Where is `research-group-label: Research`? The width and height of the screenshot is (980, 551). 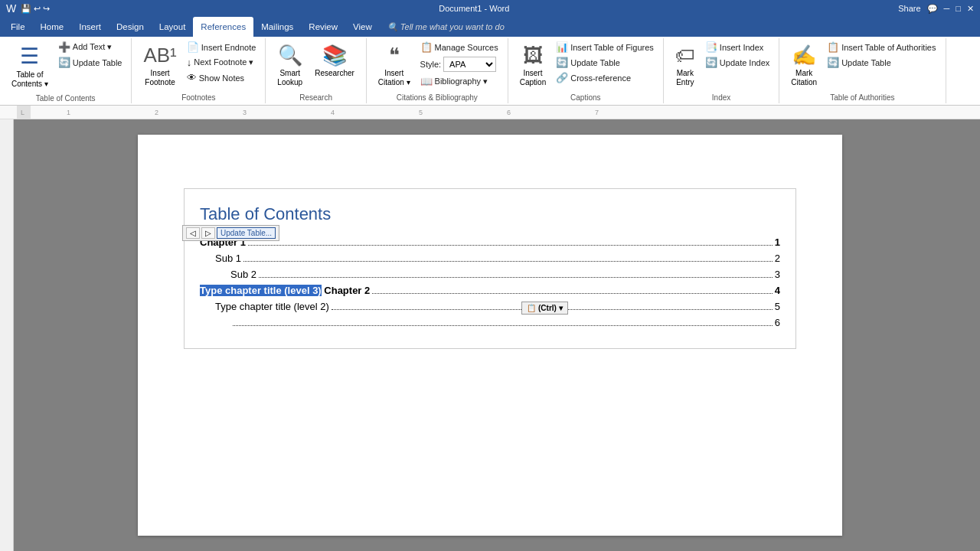
research-group-label: Research is located at coordinates (315, 98).